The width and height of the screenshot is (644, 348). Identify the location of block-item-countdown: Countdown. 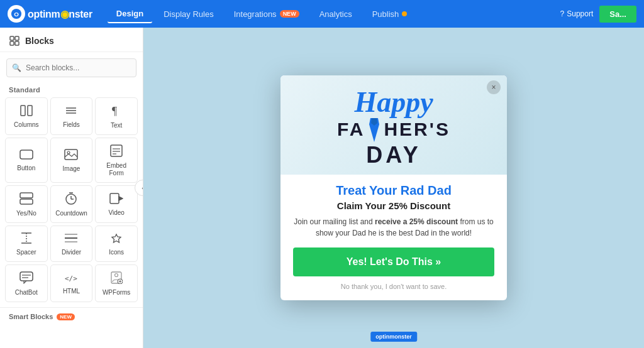
(72, 204).